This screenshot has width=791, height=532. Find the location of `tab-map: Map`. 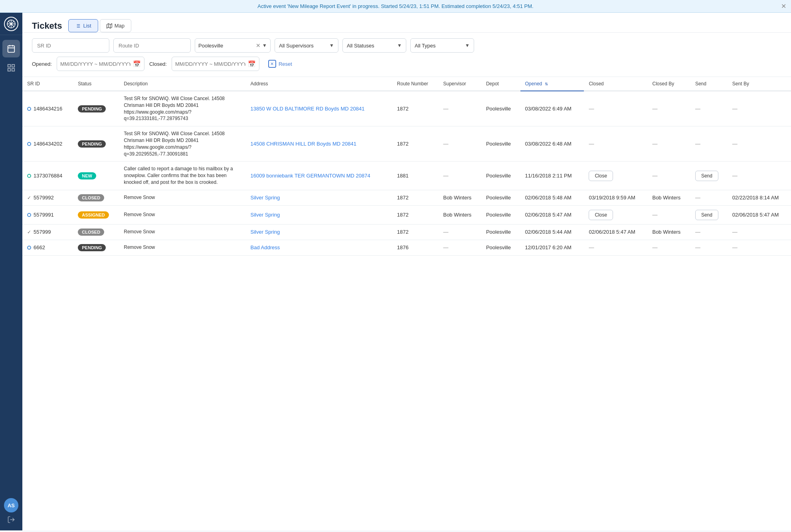

tab-map: Map is located at coordinates (116, 26).